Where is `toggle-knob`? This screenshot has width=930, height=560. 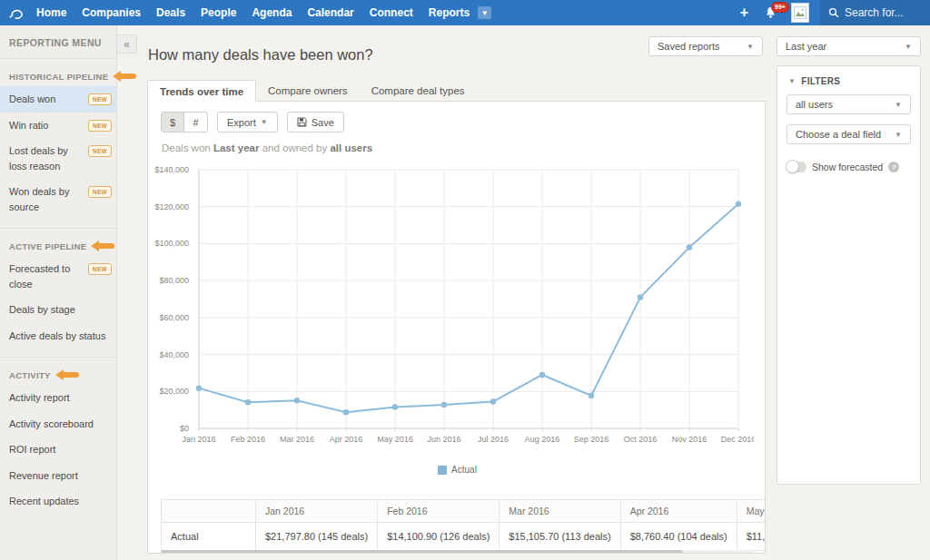 toggle-knob is located at coordinates (792, 167).